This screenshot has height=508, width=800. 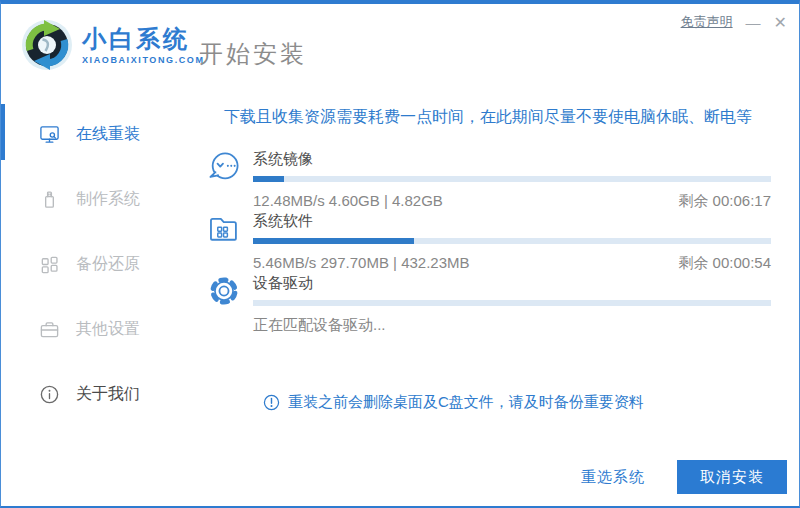 What do you see at coordinates (272, 402) in the screenshot?
I see `alert-circle-icon` at bounding box center [272, 402].